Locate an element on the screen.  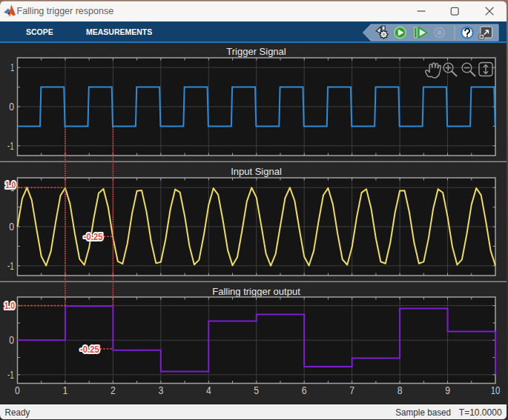
svg-text: T=10.0000 is located at coordinates (481, 413).